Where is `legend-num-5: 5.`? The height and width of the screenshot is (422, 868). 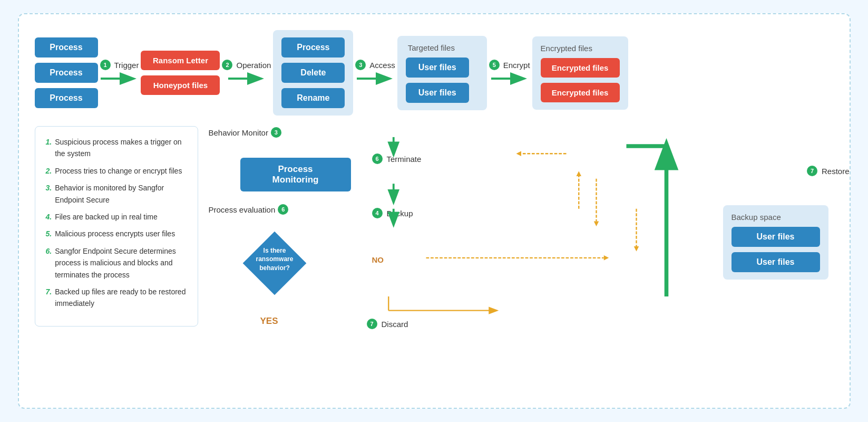 legend-num-5: 5. is located at coordinates (49, 234).